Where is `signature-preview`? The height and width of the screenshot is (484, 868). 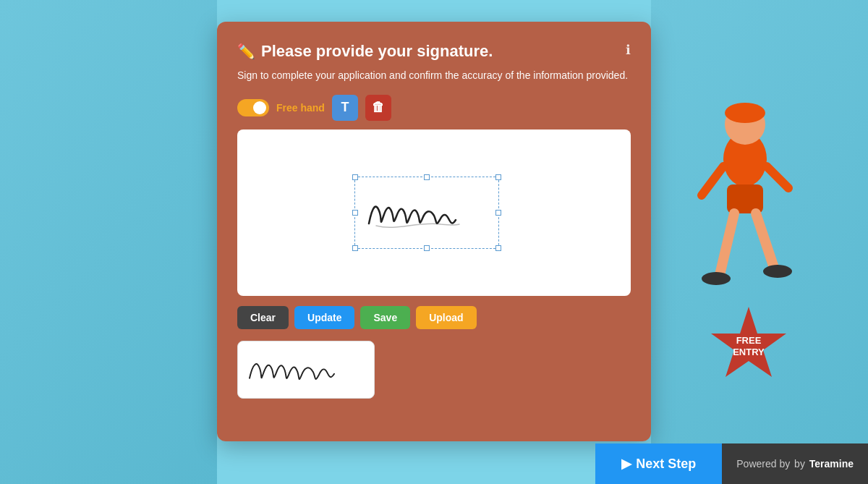 signature-preview is located at coordinates (306, 370).